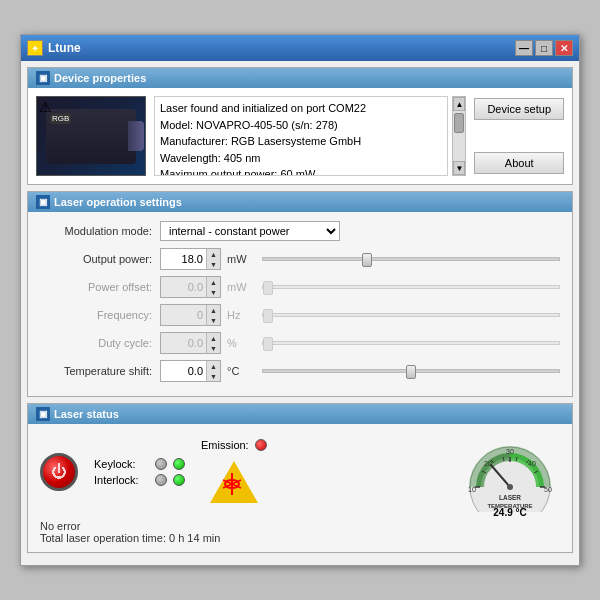 This screenshot has width=600, height=600. Describe the element at coordinates (548, 490) in the screenshot. I see `svg-text: 50` at that location.